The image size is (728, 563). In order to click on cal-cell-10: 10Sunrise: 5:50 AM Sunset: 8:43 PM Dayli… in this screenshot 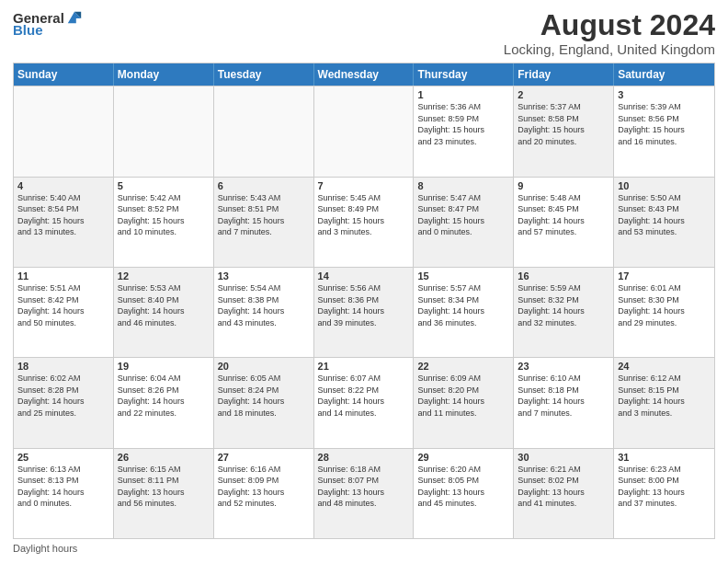, I will do `click(664, 223)`.